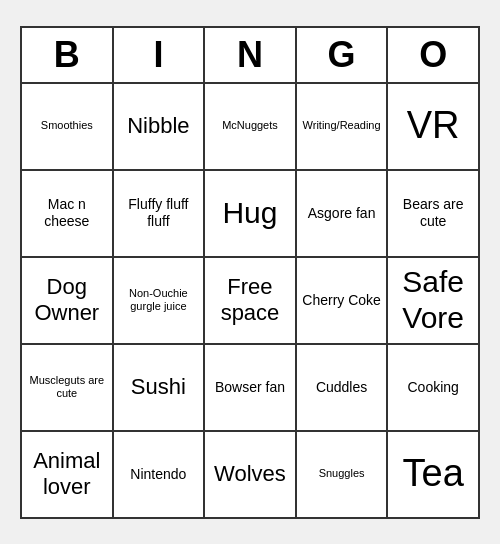 This screenshot has height=544, width=500. What do you see at coordinates (250, 128) in the screenshot?
I see `bingo-row-0: SmoothiesNibbleMcNuggetsWriting/ReadingV…` at bounding box center [250, 128].